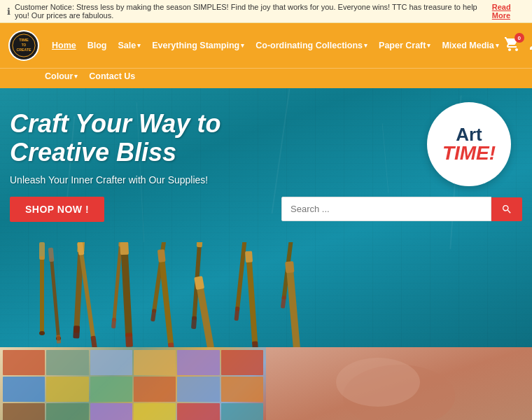 The width and height of the screenshot is (532, 420). Describe the element at coordinates (24, 46) in the screenshot. I see `logo-circle: TIME TO CREATE` at that location.